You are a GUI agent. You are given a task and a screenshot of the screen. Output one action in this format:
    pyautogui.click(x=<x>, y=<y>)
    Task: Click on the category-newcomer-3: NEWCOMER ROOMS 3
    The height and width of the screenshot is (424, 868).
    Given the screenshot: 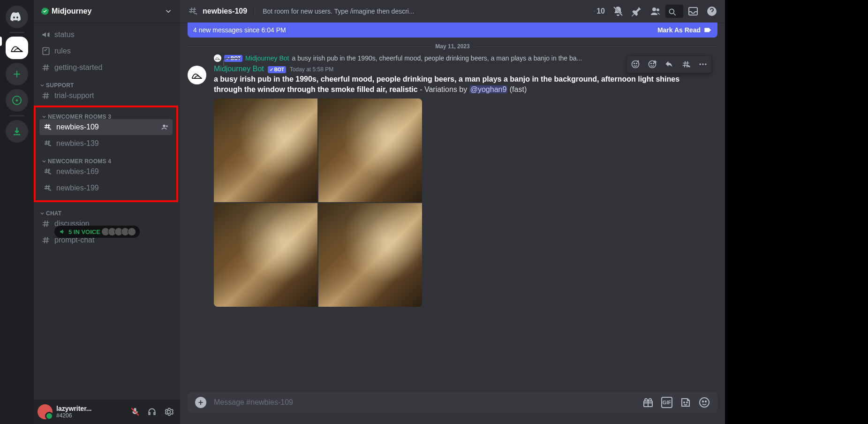 What is the action you would take?
    pyautogui.click(x=108, y=113)
    